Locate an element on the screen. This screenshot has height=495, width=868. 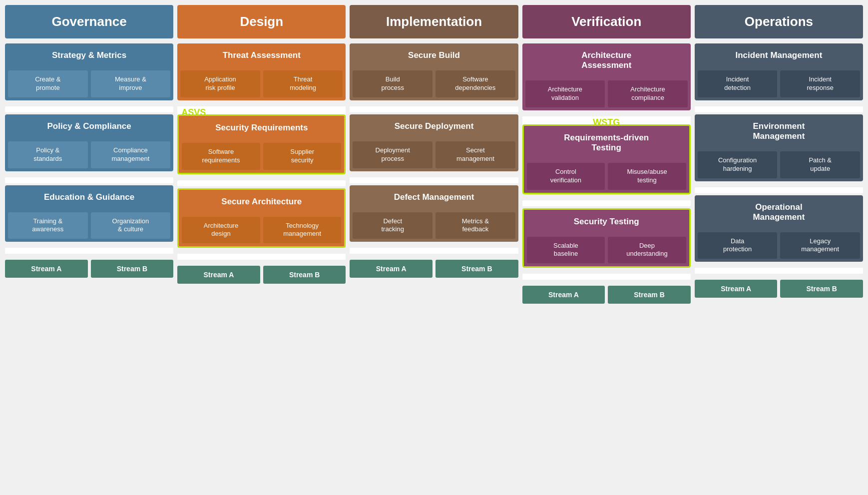
practice-title-secure-build: Secure Build is located at coordinates (434, 55).